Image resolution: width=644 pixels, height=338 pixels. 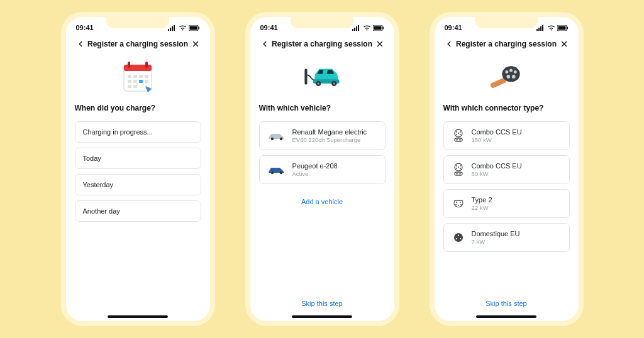 What do you see at coordinates (138, 185) in the screenshot?
I see `option-yesterday: Yesterday` at bounding box center [138, 185].